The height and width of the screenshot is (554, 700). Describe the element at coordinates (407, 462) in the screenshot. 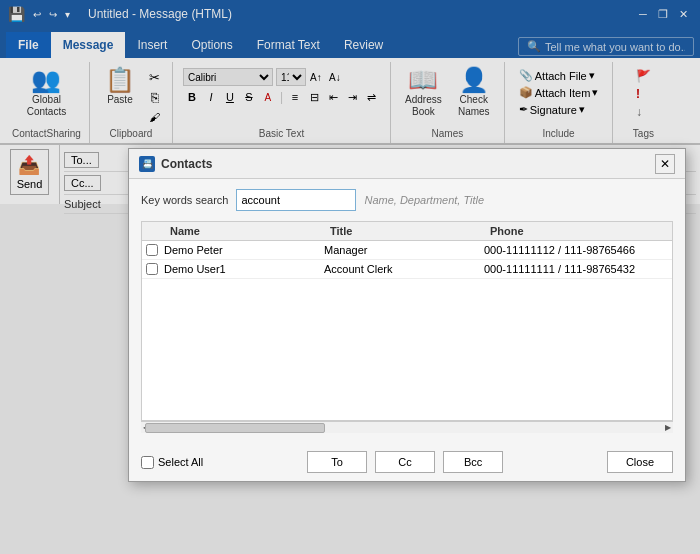

I see `dialog-footer: Select All To Cc Bcc Close` at that location.